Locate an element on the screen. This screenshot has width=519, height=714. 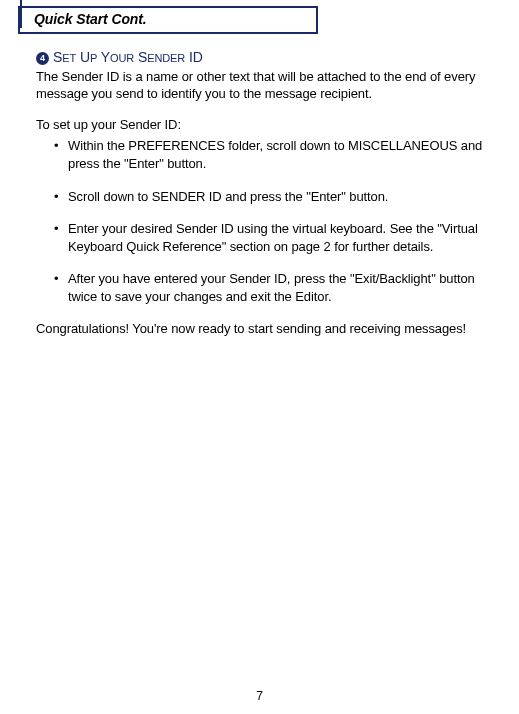
list-item: After you have entered your Sender ID, p… is located at coordinates (272, 288).